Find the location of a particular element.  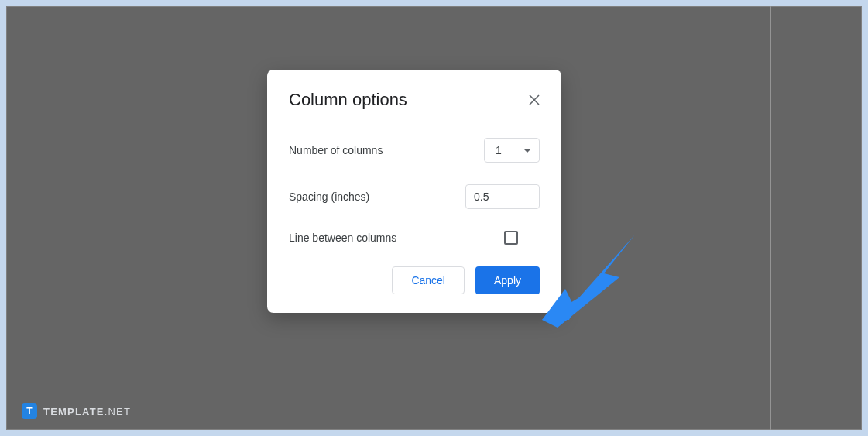

close-icon is located at coordinates (534, 100).